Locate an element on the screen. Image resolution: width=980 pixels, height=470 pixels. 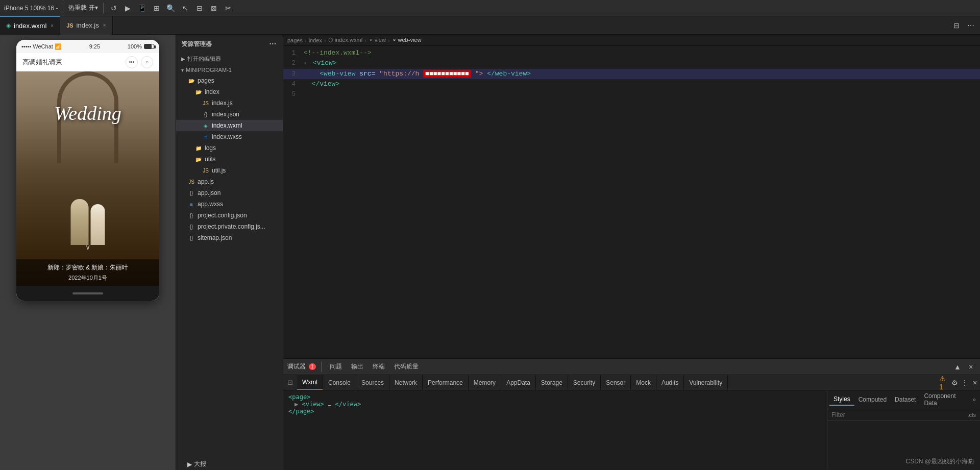
grid-icon: ⊟ is located at coordinates (200, 8).